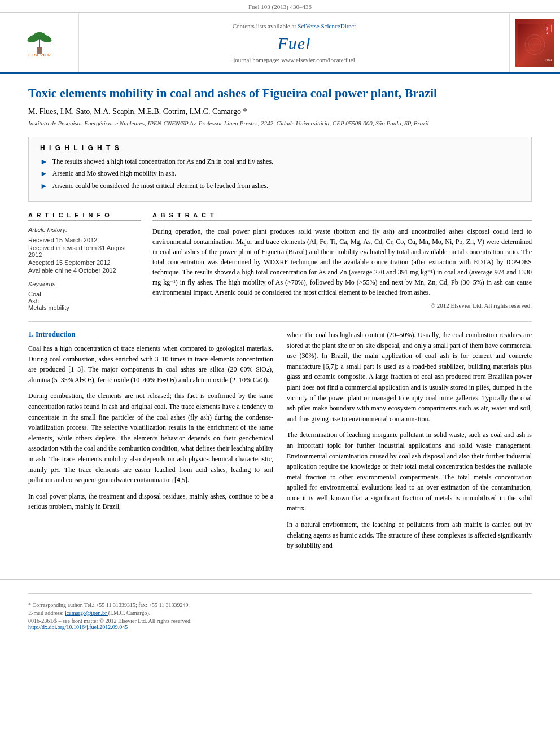  I want to click on highlights-section: H I G H L I G H T S ► The results showed…, so click(280, 169).